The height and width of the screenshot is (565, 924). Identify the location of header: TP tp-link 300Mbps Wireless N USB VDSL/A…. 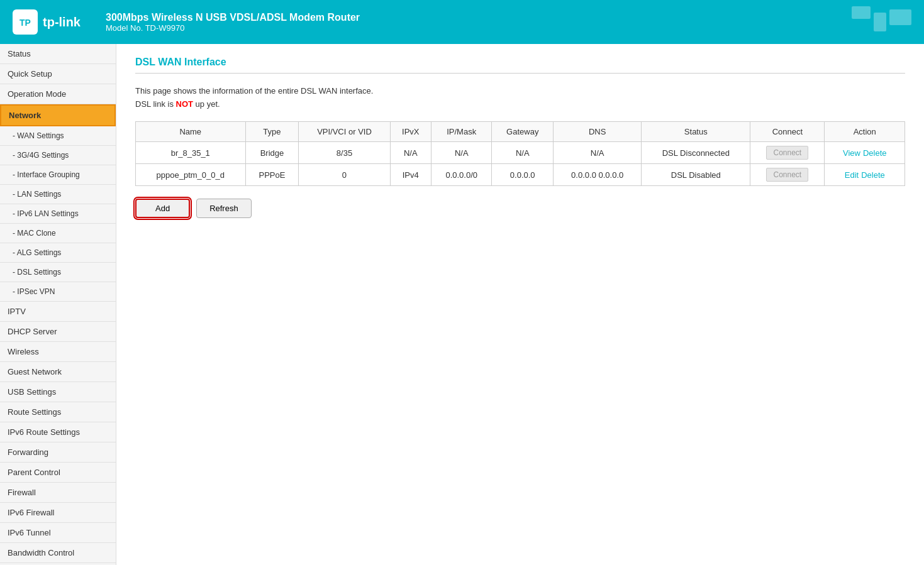
(462, 22).